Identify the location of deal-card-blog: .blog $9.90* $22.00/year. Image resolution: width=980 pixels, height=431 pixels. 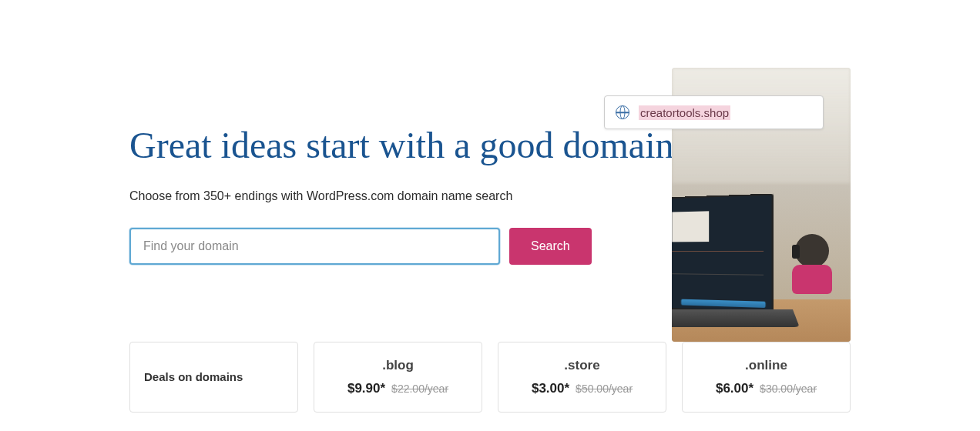
(398, 377).